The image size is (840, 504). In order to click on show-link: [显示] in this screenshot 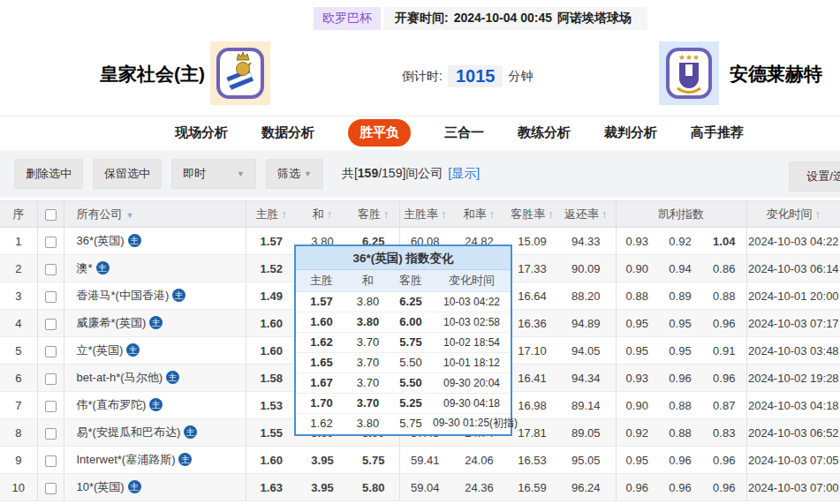, I will do `click(464, 173)`.